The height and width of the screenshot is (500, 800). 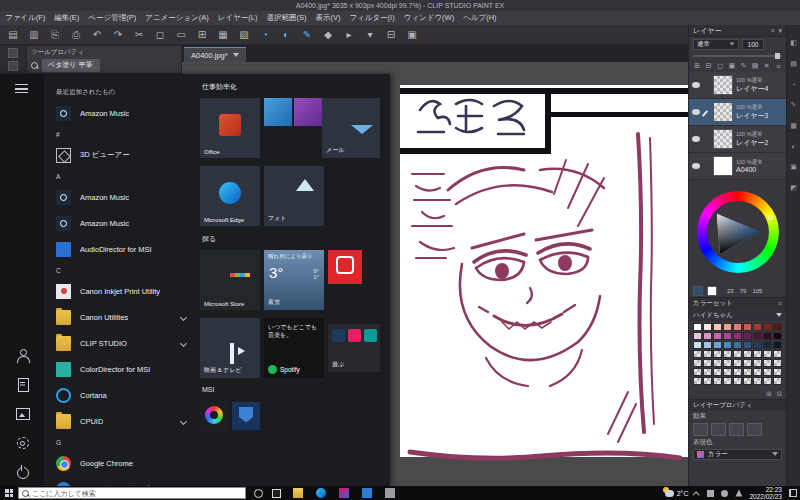 I want to click on app-list-letter: G, so click(x=124, y=442).